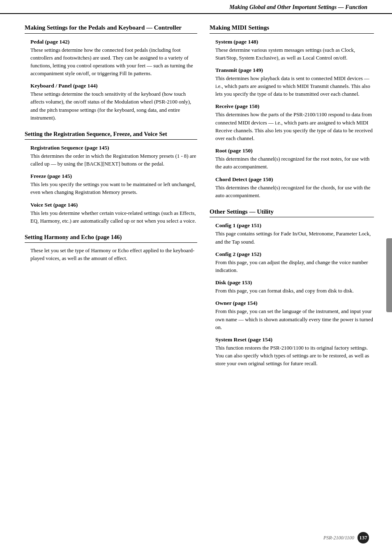 The height and width of the screenshot is (555, 392). Describe the element at coordinates (292, 70) in the screenshot. I see `transmit-subtitle: Transmit (page 149)` at that location.